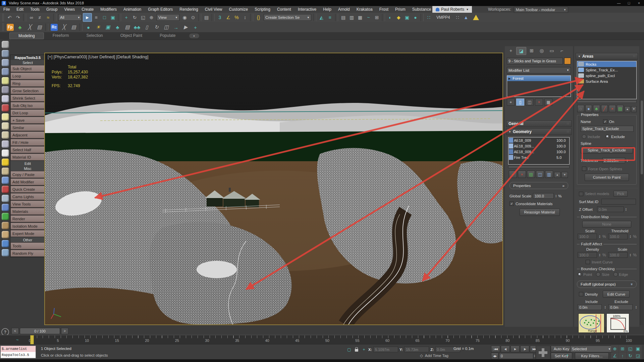  I want to click on rappatools-button: Sub Object, so click(28, 68).